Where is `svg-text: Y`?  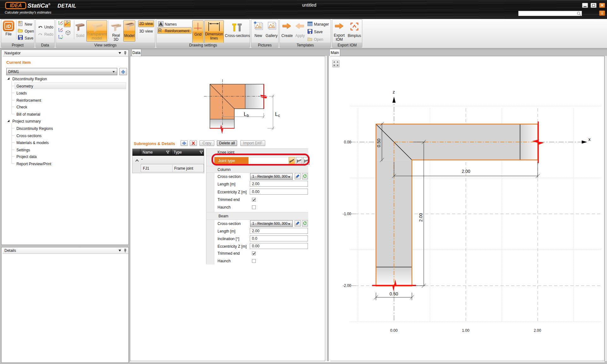 svg-text: Y is located at coordinates (63, 37).